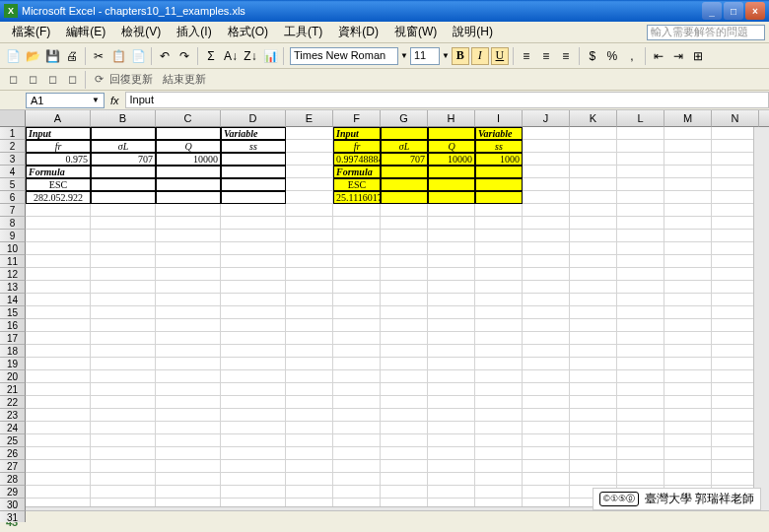 The width and height of the screenshot is (769, 532). What do you see at coordinates (452, 416) in the screenshot?
I see `cell-H23` at bounding box center [452, 416].